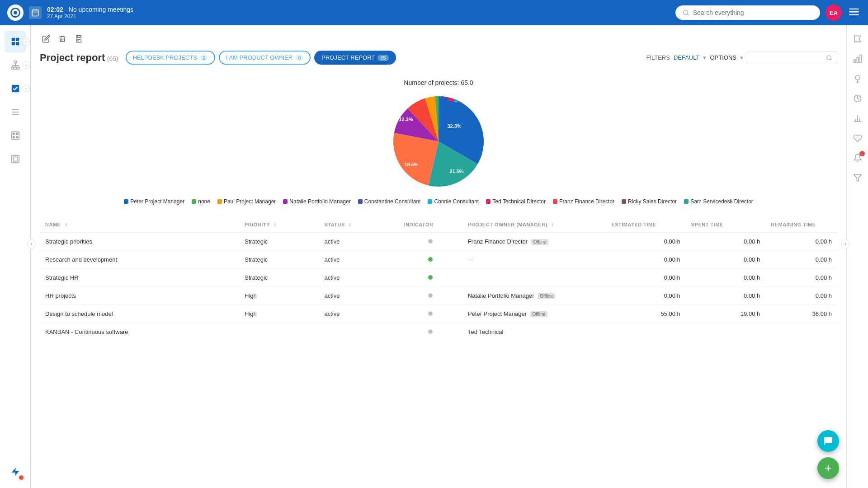 Image resolution: width=868 pixels, height=488 pixels. Describe the element at coordinates (139, 278) in the screenshot. I see `cell-name-2: Strategic HR` at that location.